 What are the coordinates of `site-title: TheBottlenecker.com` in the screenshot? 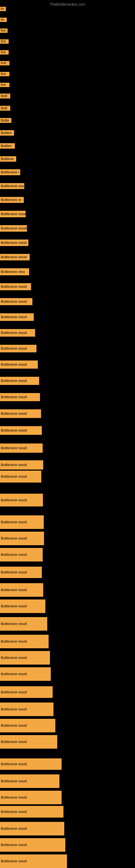 It's located at (68, 4).